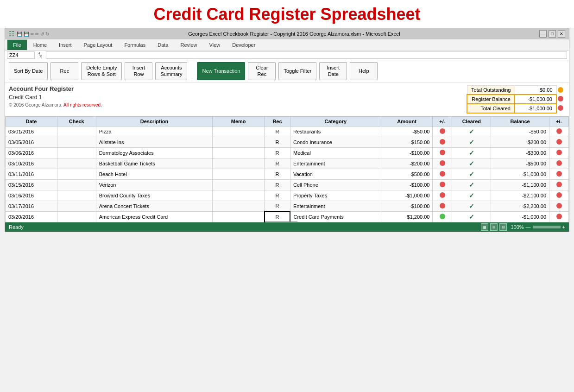 Image resolution: width=574 pixels, height=392 pixels. Describe the element at coordinates (215, 45) in the screenshot. I see `tab-view: View` at that location.